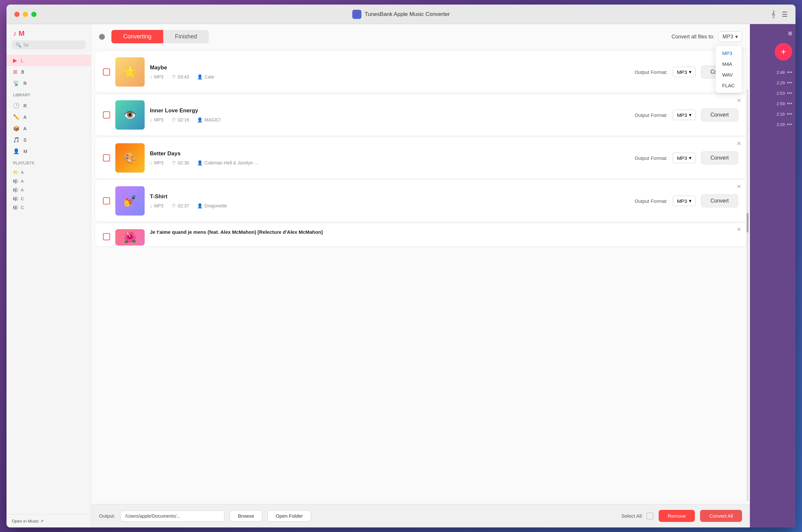  What do you see at coordinates (151, 120) in the screenshot?
I see `music-note-icon-2: ♩` at bounding box center [151, 120].